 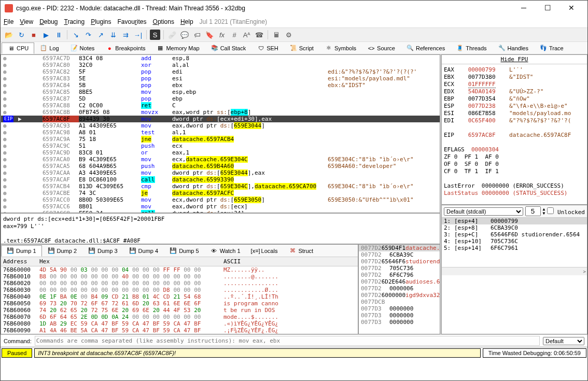 What do you see at coordinates (234, 35) in the screenshot?
I see `variables-icon: #` at bounding box center [234, 35].